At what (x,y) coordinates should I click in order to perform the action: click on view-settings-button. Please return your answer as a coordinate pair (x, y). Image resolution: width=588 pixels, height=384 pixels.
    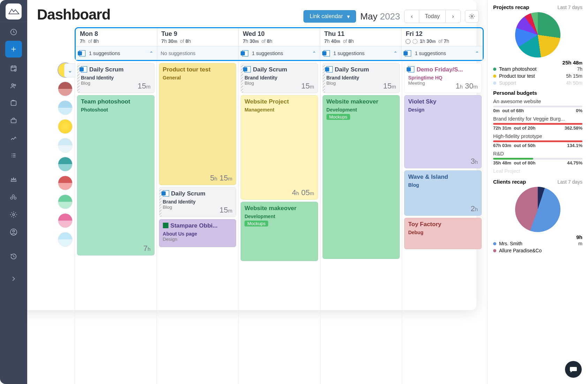
    Looking at the image, I should click on (471, 16).